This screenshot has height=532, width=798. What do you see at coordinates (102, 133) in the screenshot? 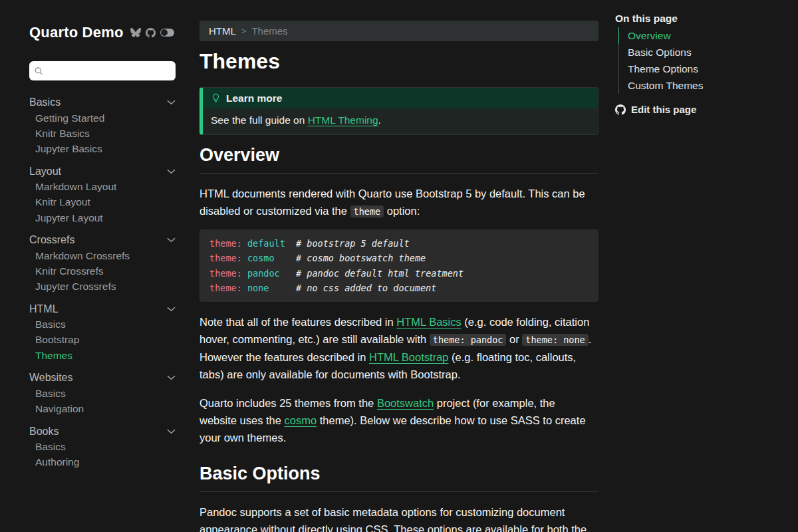
I see `sidebar-item-knitr-basics: Knitr Basics` at bounding box center [102, 133].